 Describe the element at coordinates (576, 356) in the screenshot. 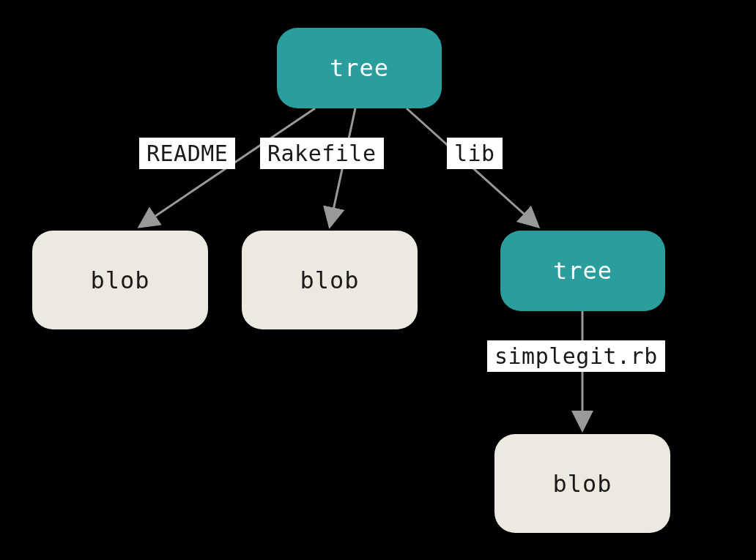

I see `edge-label-simplegit: simplegit.rb` at that location.